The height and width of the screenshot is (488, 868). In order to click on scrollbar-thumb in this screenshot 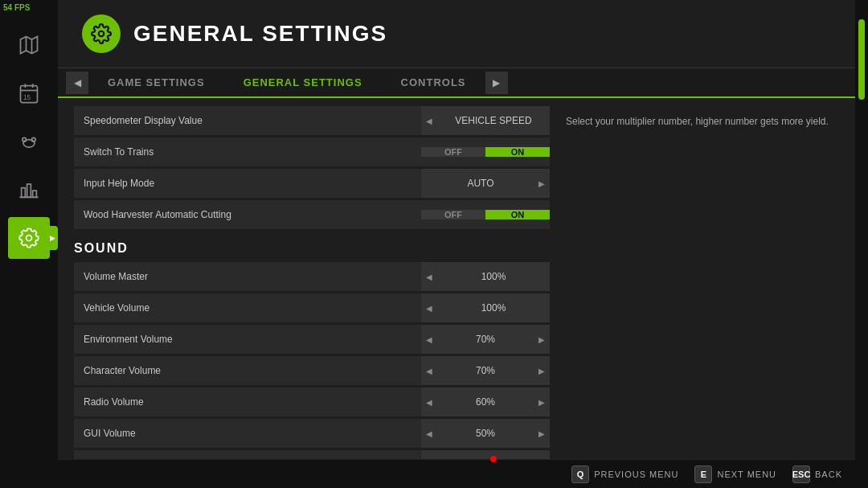, I will do `click(862, 59)`.